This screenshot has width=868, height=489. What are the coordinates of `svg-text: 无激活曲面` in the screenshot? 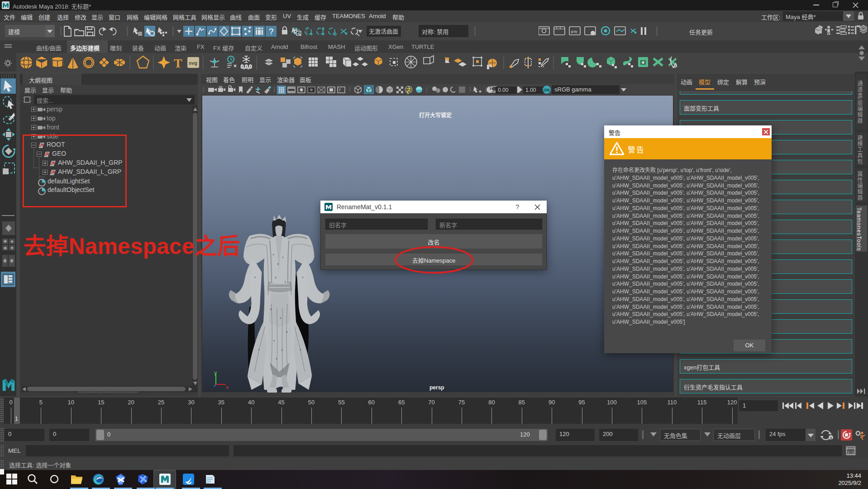 It's located at (384, 32).